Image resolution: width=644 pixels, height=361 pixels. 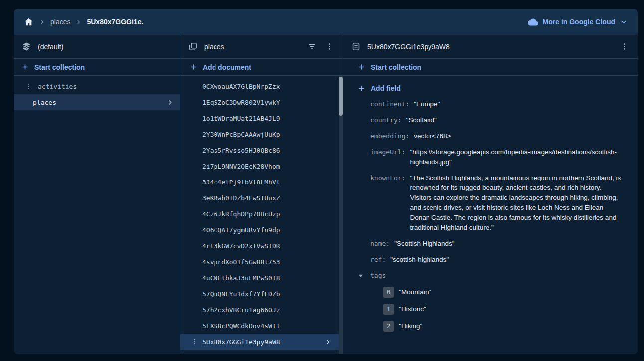 I want to click on field-key: country:, so click(x=386, y=120).